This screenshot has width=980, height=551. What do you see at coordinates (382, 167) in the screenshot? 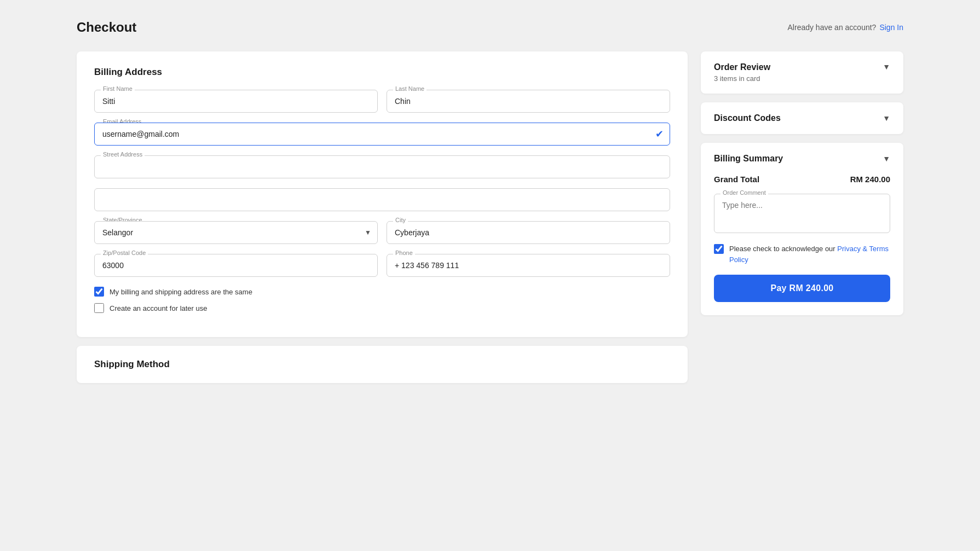
I see `street-address-input` at bounding box center [382, 167].